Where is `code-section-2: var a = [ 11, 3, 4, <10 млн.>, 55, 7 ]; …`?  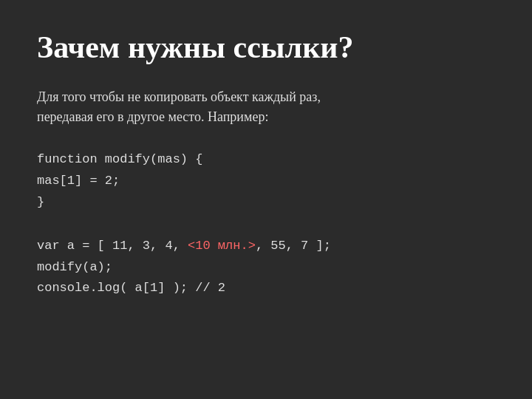
code-section-2: var a = [ 11, 3, 4, <10 млн.>, 55, 7 ]; … is located at coordinates (266, 267).